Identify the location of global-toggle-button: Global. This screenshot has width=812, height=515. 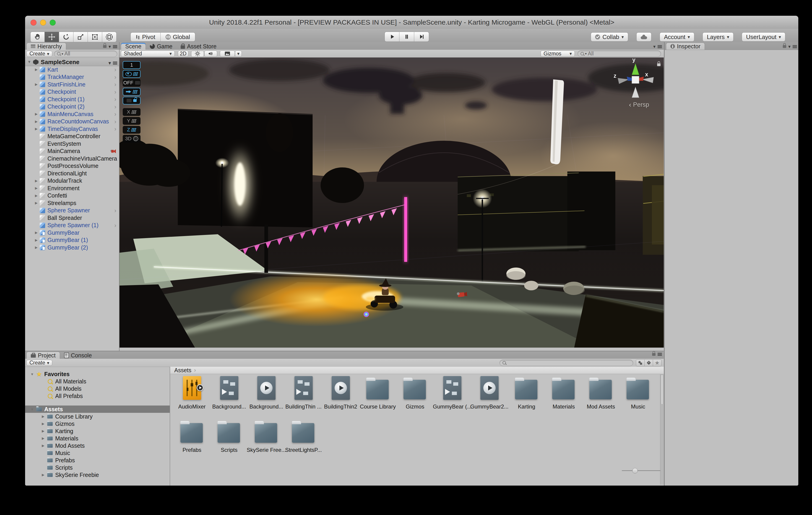
(178, 37).